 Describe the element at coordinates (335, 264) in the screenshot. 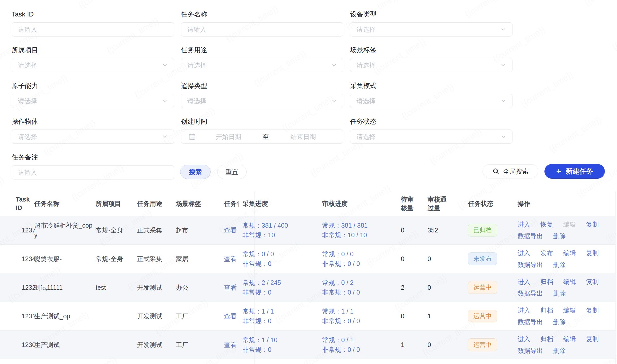

I see `irregular-label: 非常规：` at that location.